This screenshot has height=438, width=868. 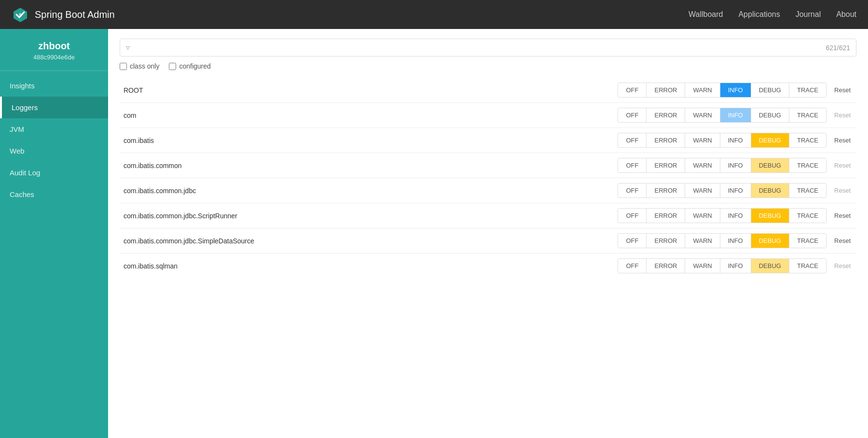 What do you see at coordinates (322, 166) in the screenshot?
I see `logger-name: com.ibatis.common` at bounding box center [322, 166].